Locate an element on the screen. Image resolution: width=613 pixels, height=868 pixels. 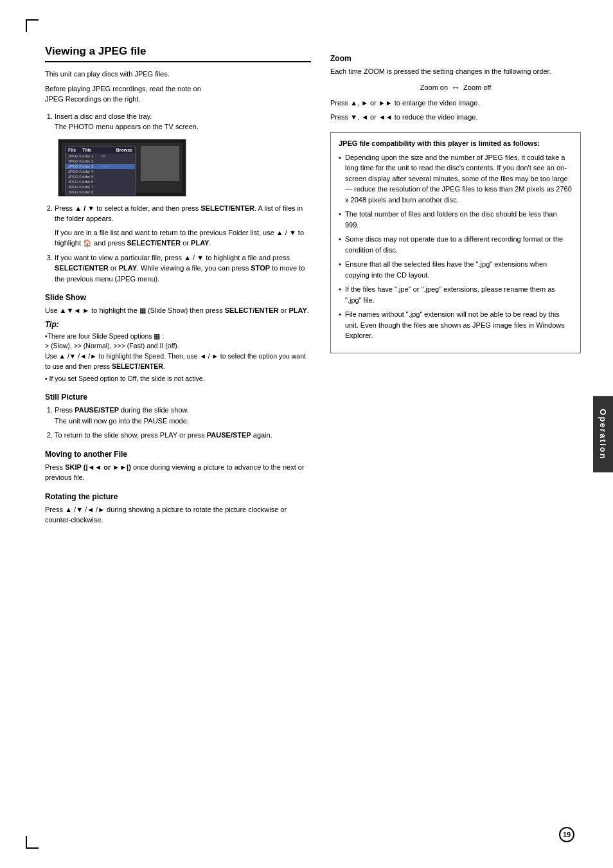
steps-list-2: Press ▲ / ▼ to select a folder, and then… is located at coordinates (182, 244).